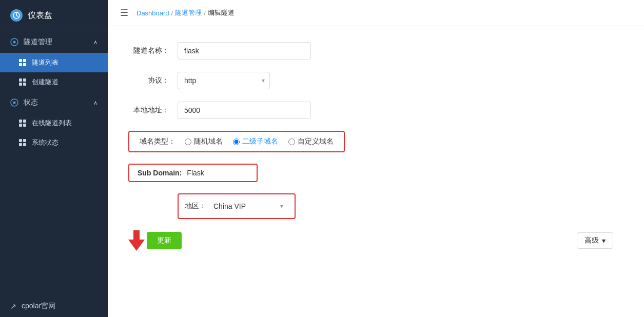  I want to click on system-status-label: 系统状态, so click(45, 143).